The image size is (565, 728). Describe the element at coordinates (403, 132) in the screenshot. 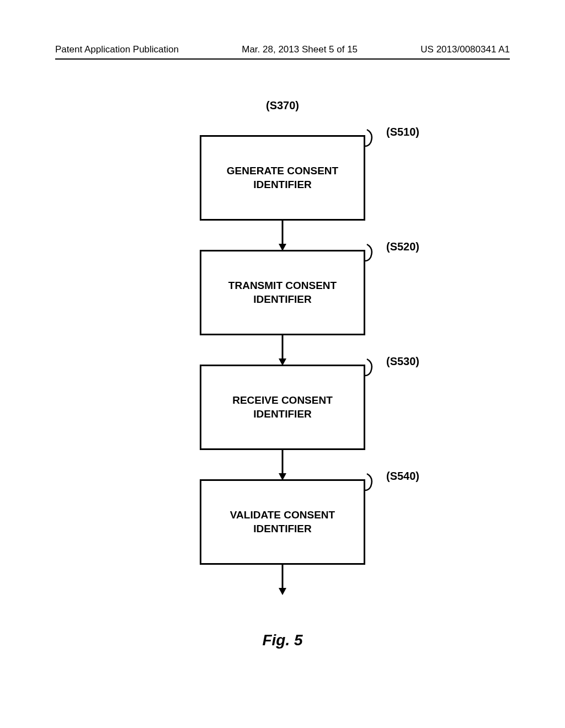

I see `step-reference-label: (S510)` at that location.